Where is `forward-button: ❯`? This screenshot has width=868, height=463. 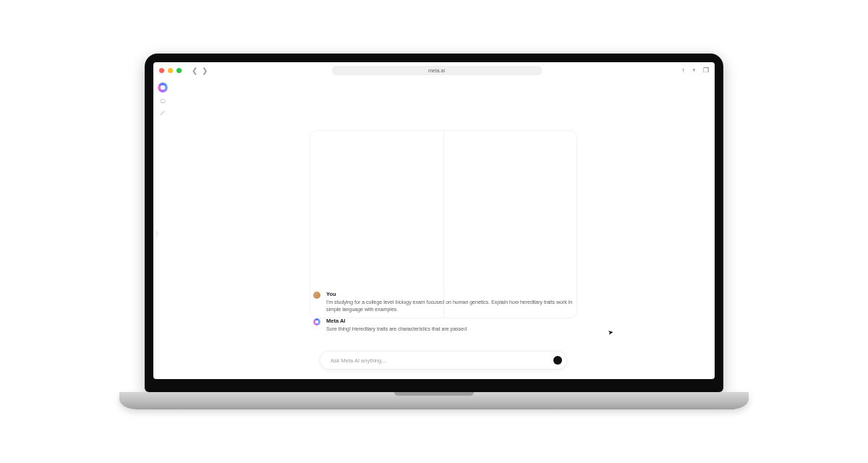
forward-button: ❯ is located at coordinates (205, 71).